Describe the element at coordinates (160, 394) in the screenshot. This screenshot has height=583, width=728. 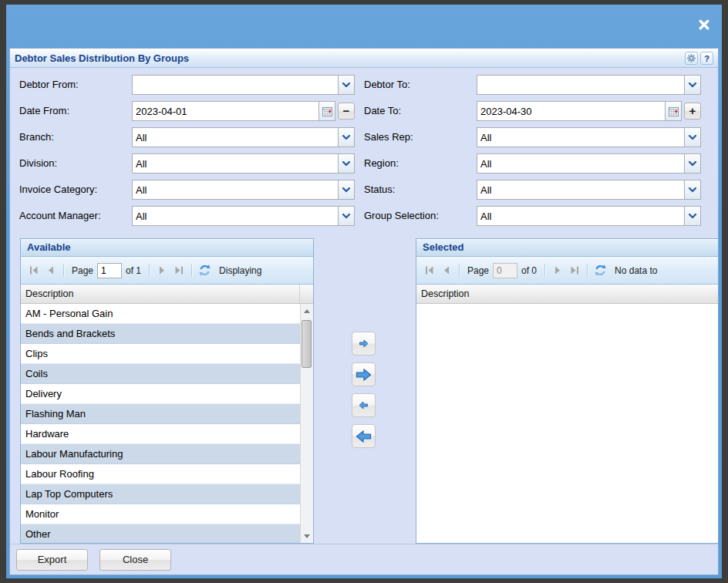
I see `list-item: Delivery` at that location.